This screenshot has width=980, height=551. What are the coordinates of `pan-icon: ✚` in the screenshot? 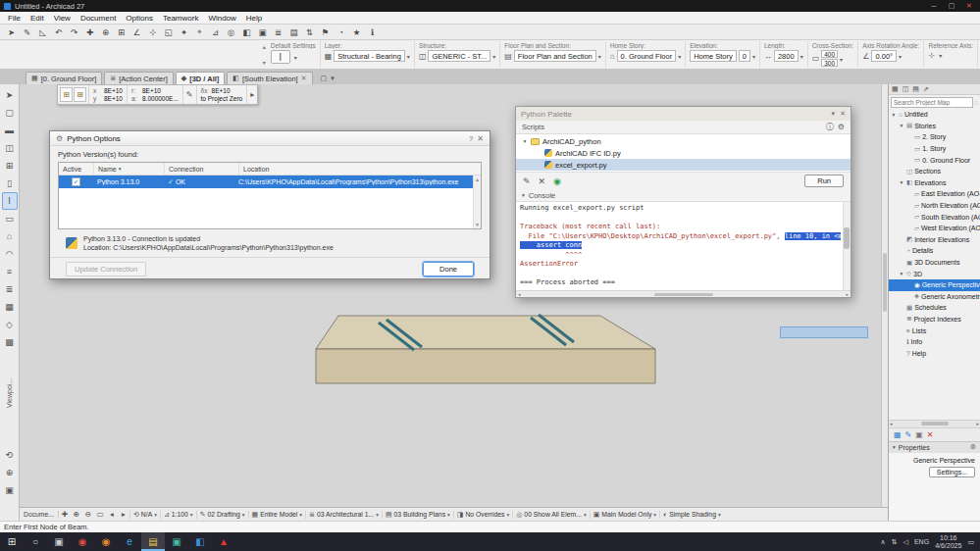 It's located at (90, 31).